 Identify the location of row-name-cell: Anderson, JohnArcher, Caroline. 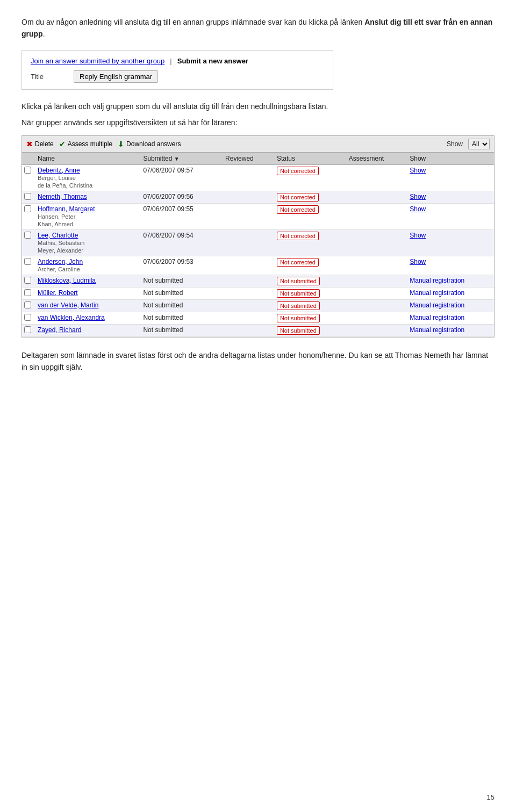
(86, 265).